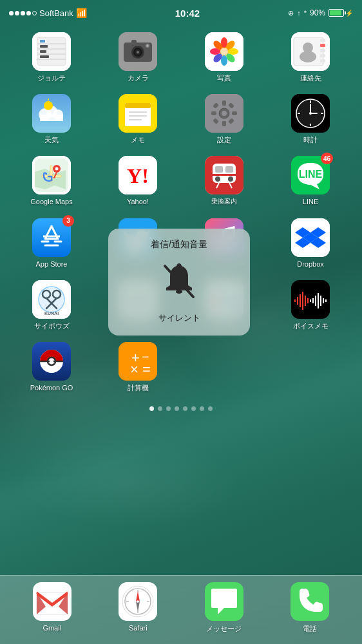  What do you see at coordinates (52, 313) in the screenshot?
I see `svg-text: KUNAI` at bounding box center [52, 313].